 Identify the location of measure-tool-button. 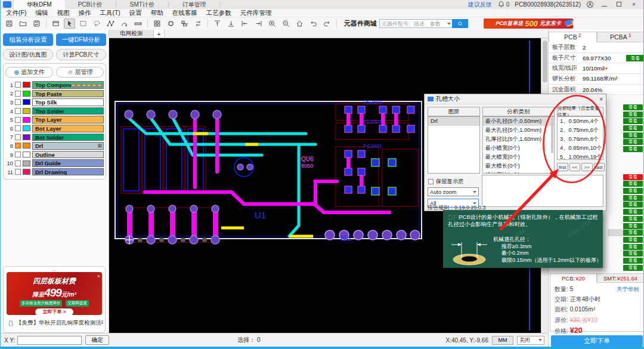
(111, 24).